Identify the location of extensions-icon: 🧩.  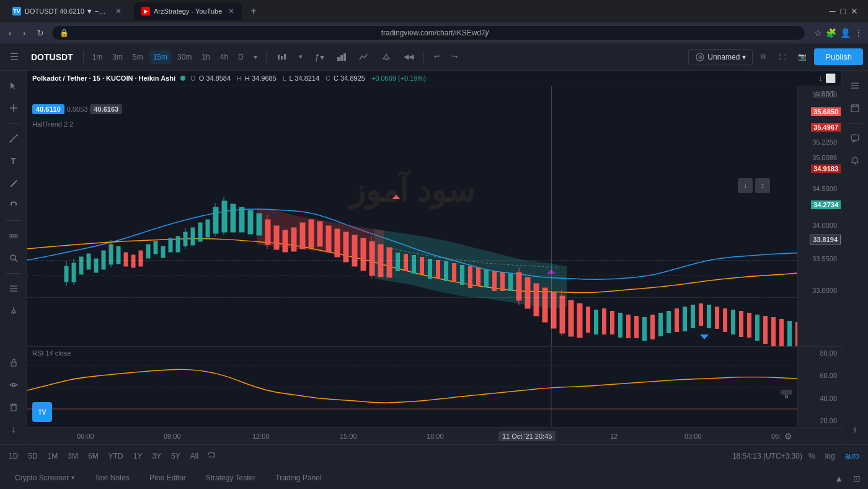
(831, 33).